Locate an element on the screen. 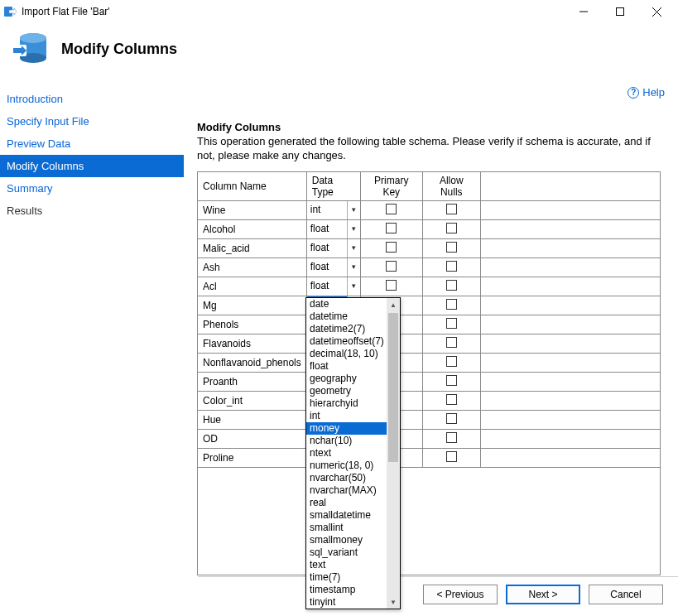  cell-column-name: Phenols is located at coordinates (252, 325).